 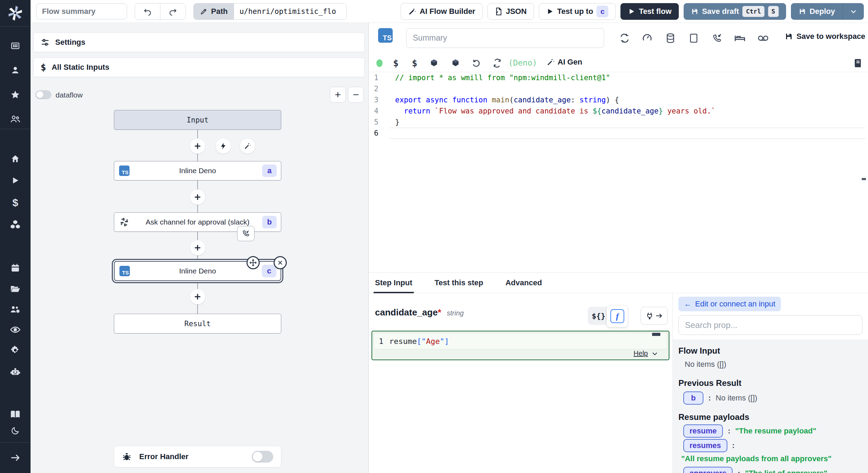 What do you see at coordinates (15, 203) in the screenshot?
I see `variables-dollar-icon: $` at bounding box center [15, 203].